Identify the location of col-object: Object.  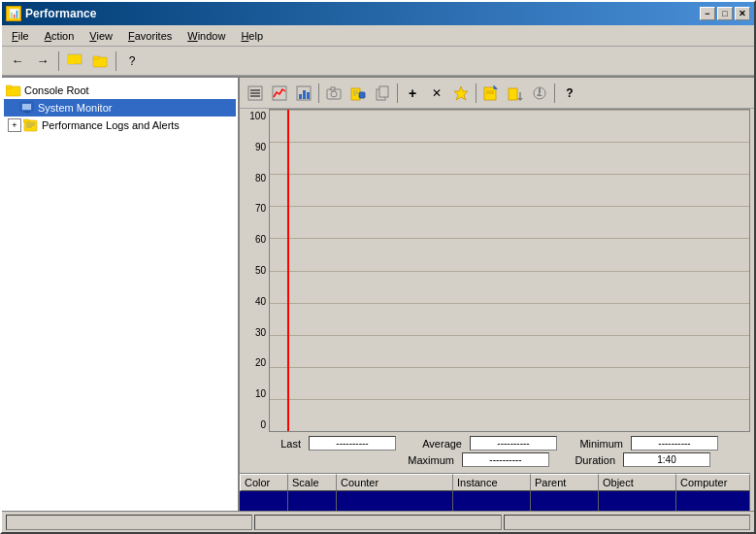
(638, 483).